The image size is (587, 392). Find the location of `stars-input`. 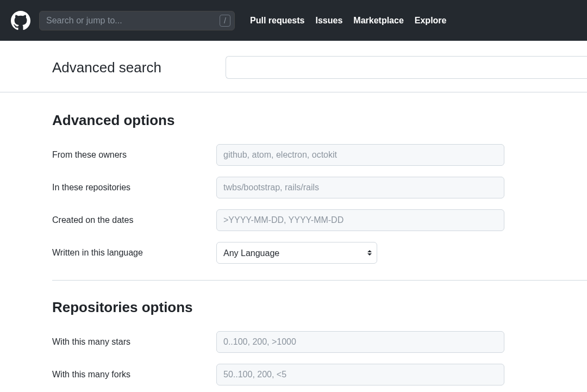

stars-input is located at coordinates (360, 342).